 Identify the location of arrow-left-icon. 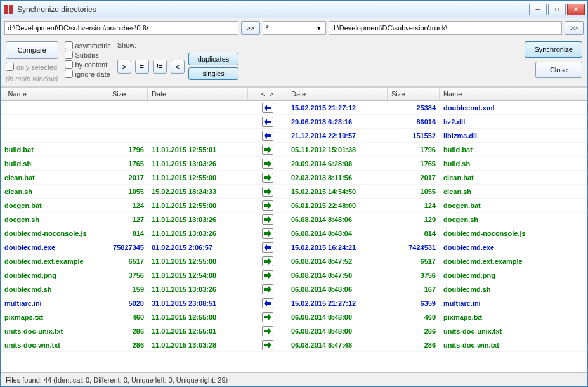
(268, 247).